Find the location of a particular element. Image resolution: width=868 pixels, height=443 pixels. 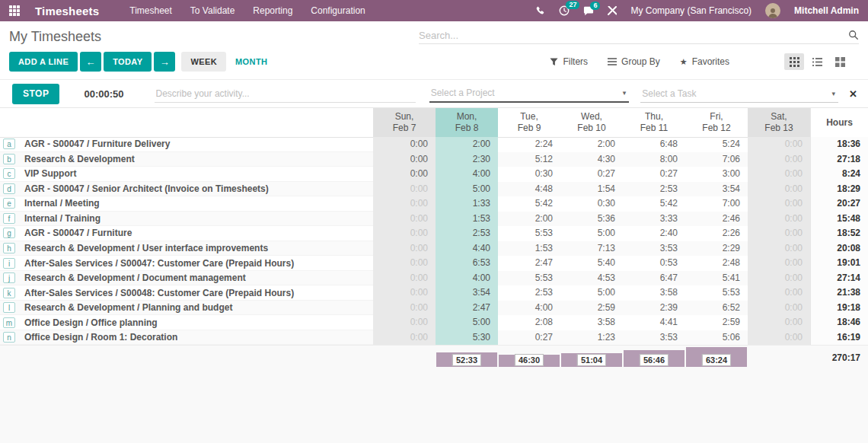

close-timer-icon: ✕ is located at coordinates (853, 94).